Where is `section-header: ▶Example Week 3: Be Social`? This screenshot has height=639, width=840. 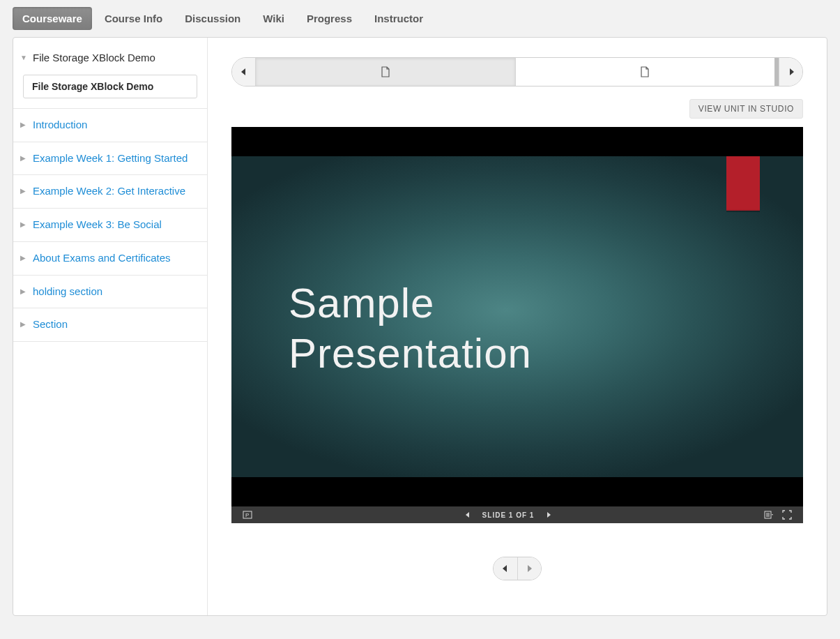 section-header: ▶Example Week 3: Be Social is located at coordinates (110, 225).